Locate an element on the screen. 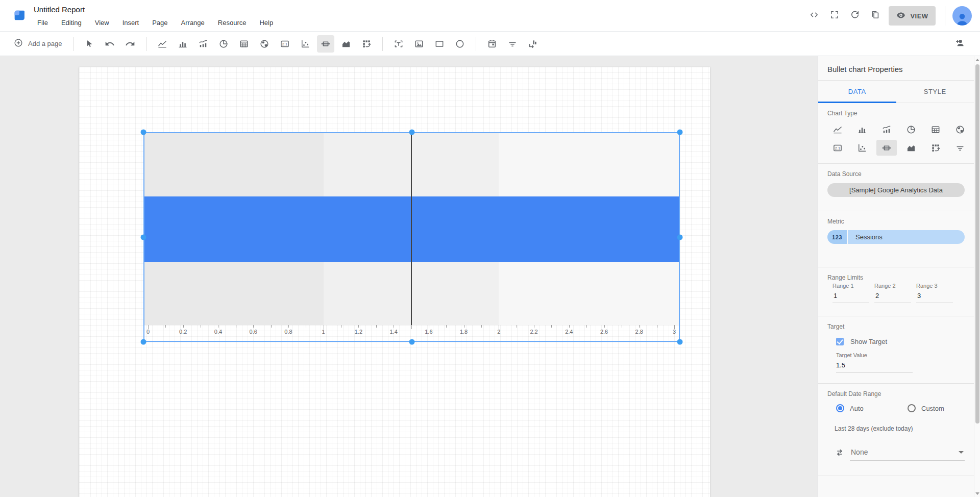 The width and height of the screenshot is (980, 497). chart-type-geo-chart is located at coordinates (960, 130).